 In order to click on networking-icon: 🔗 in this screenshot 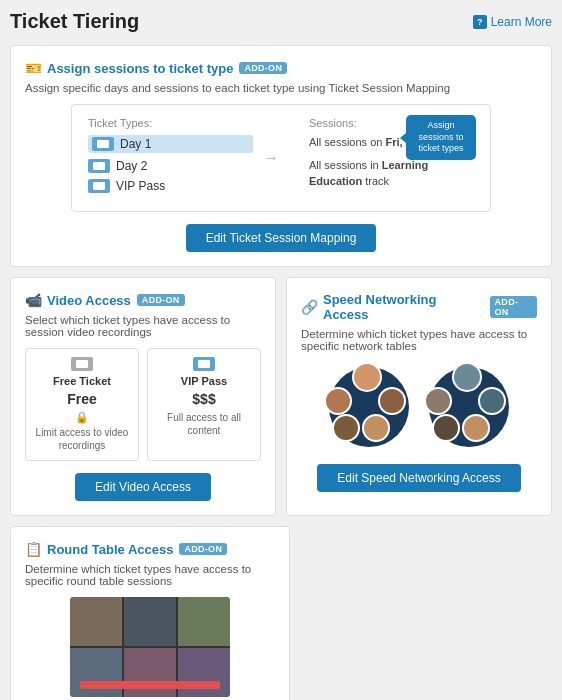, I will do `click(309, 307)`.